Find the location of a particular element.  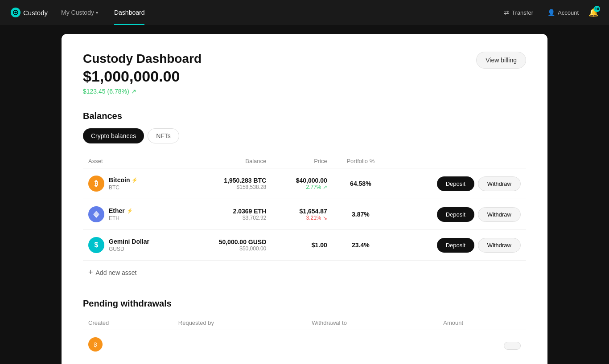

col-balance: Balance is located at coordinates (230, 161).